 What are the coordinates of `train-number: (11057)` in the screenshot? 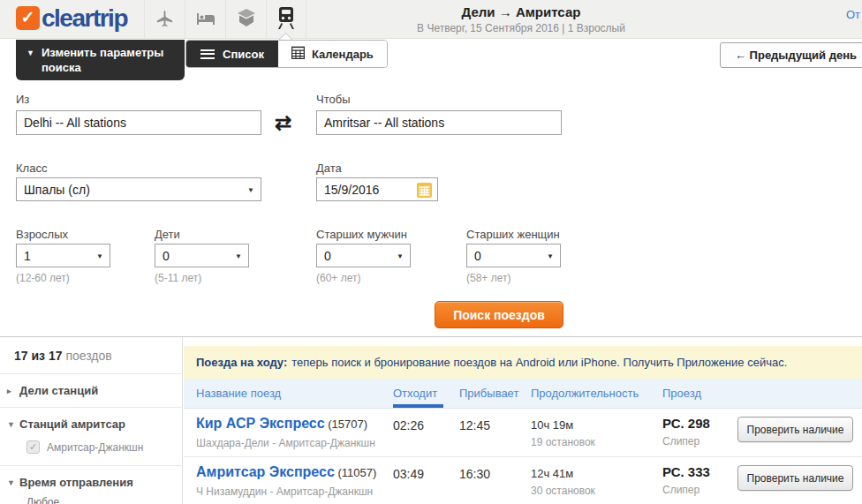 It's located at (355, 473).